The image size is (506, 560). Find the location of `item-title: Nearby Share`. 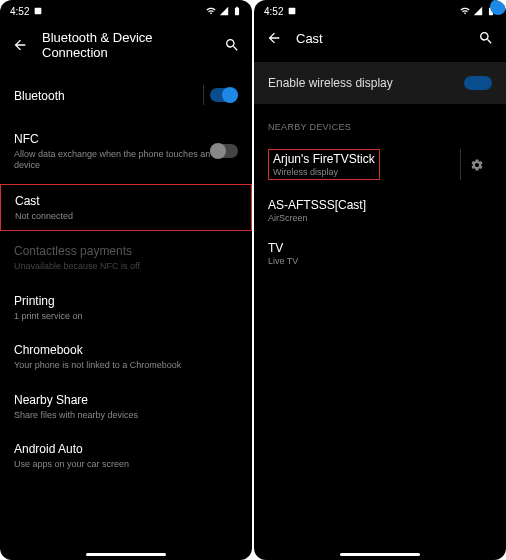

item-title: Nearby Share is located at coordinates (126, 400).